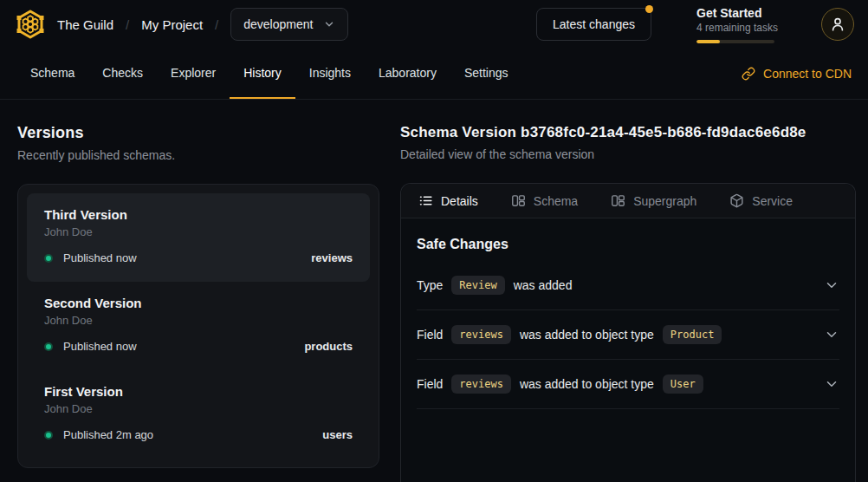 The image size is (868, 482). What do you see at coordinates (665, 201) in the screenshot?
I see `tab-supergraph-label: Supergraph` at bounding box center [665, 201].